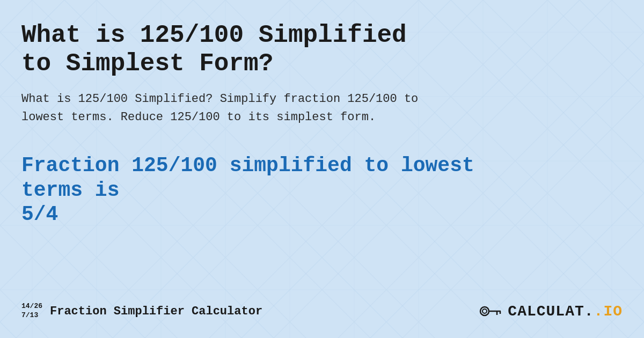 This screenshot has width=644, height=338. I want to click on description-line2: lowest terms. Reduce 125/100 to its simp…, so click(199, 117).